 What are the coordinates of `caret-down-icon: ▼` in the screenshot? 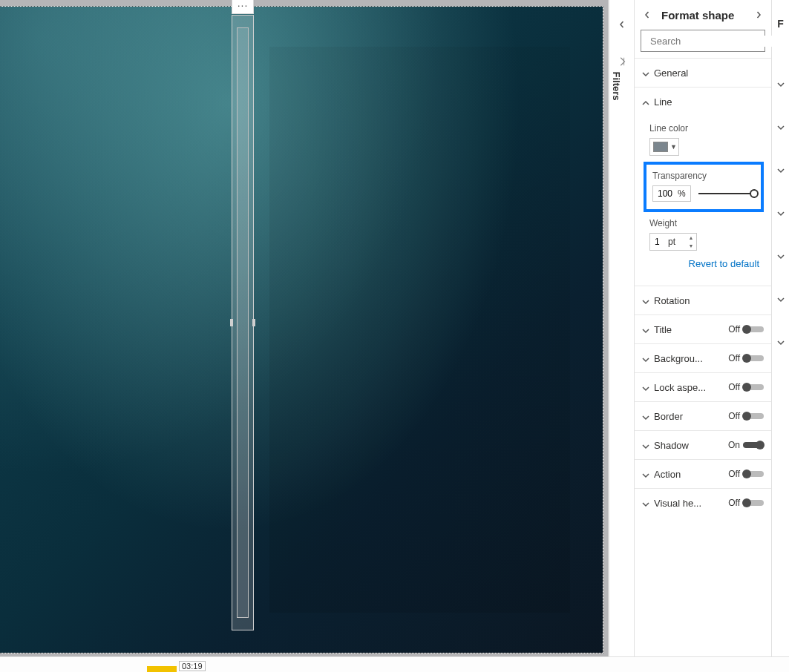 It's located at (674, 147).